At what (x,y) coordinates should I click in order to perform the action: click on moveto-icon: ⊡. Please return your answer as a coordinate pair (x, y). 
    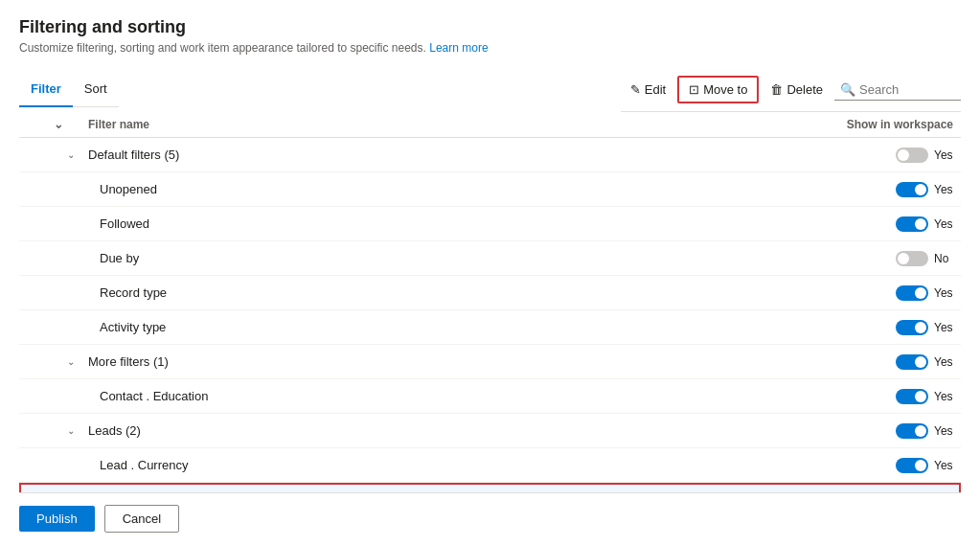
    Looking at the image, I should click on (694, 90).